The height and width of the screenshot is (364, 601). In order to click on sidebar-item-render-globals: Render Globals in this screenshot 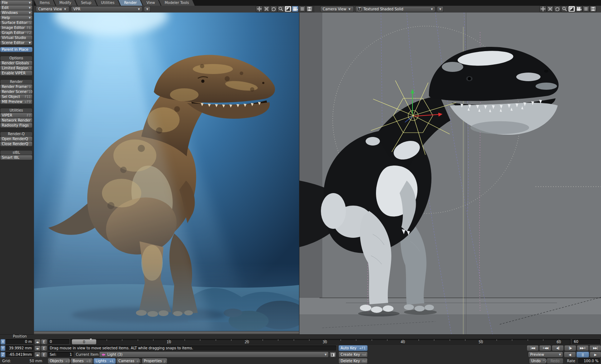, I will do `click(16, 63)`.